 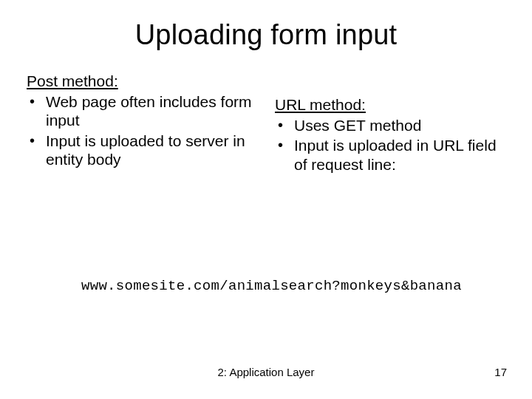 I want to click on post-method-list: Web page often includes form input Input…, so click(x=142, y=131).